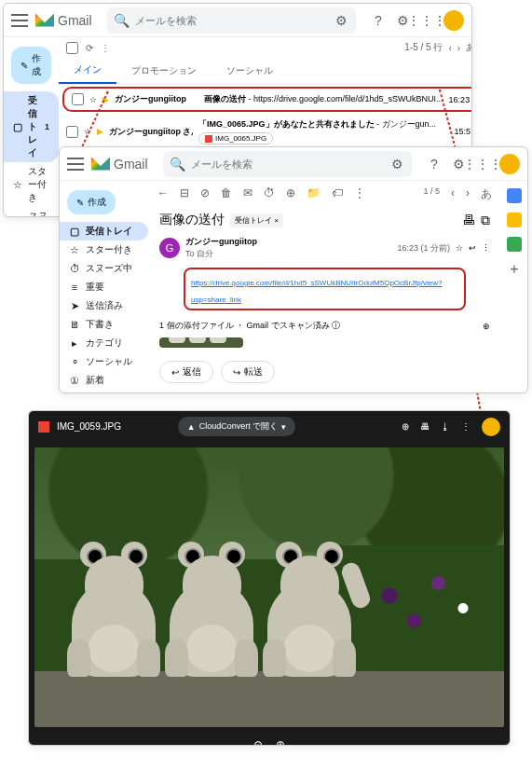 This screenshot has width=532, height=770. What do you see at coordinates (266, 48) in the screenshot?
I see `list-toolbar: ⟳ ⋮ 1-5 / 5 行 ‹ › あ` at bounding box center [266, 48].